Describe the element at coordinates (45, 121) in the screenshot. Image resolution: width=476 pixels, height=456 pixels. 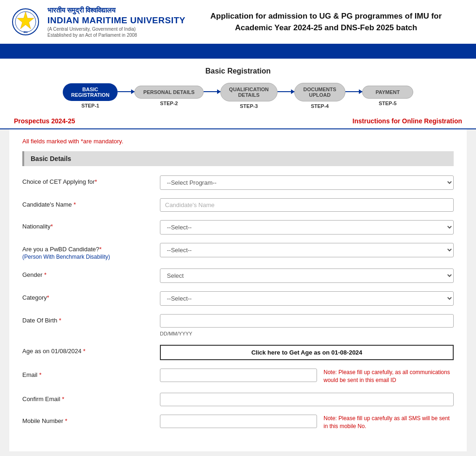
I see `prospectus-link: Prospectus 2024-25` at that location.